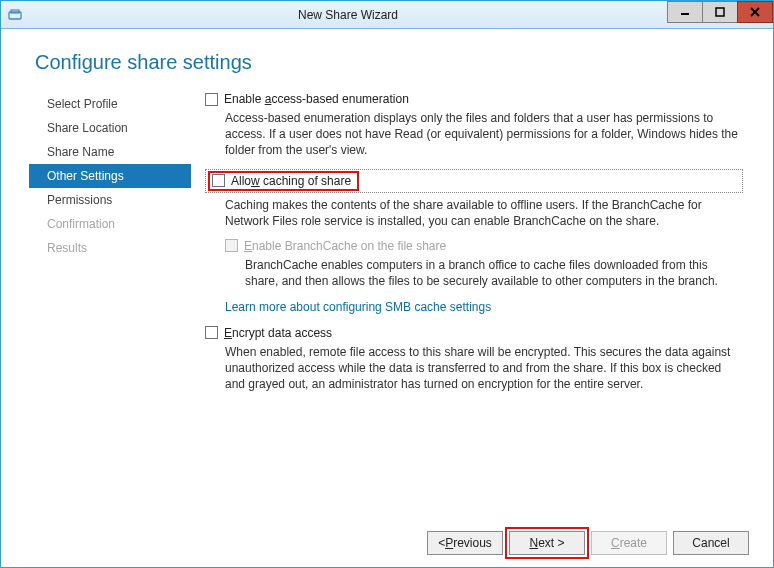  I want to click on branch-desc: BranchCache enables computers in a branc…, so click(492, 273).